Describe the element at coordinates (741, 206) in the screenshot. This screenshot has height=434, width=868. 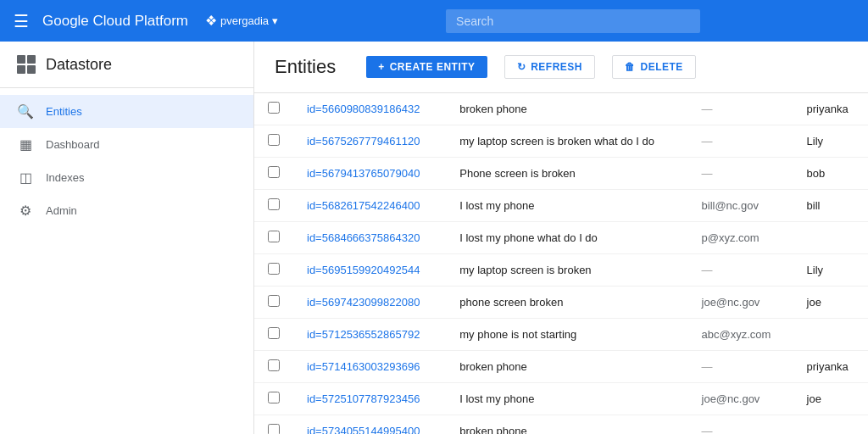
I see `entity-email: bill@nc.gov` at that location.